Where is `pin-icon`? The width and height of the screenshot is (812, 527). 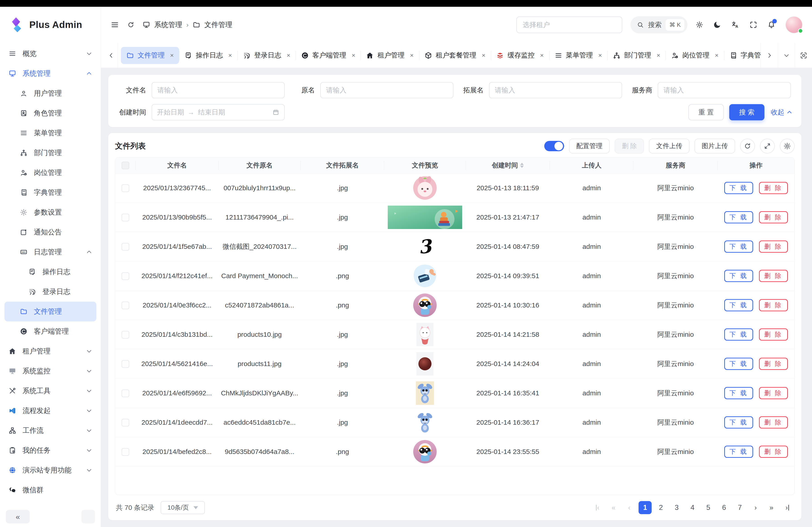
pin-icon is located at coordinates (88, 517).